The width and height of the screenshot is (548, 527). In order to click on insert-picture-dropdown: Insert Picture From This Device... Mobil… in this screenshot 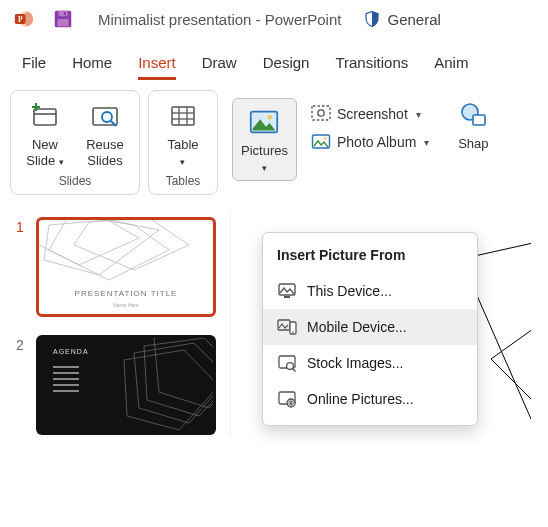, I will do `click(370, 329)`.